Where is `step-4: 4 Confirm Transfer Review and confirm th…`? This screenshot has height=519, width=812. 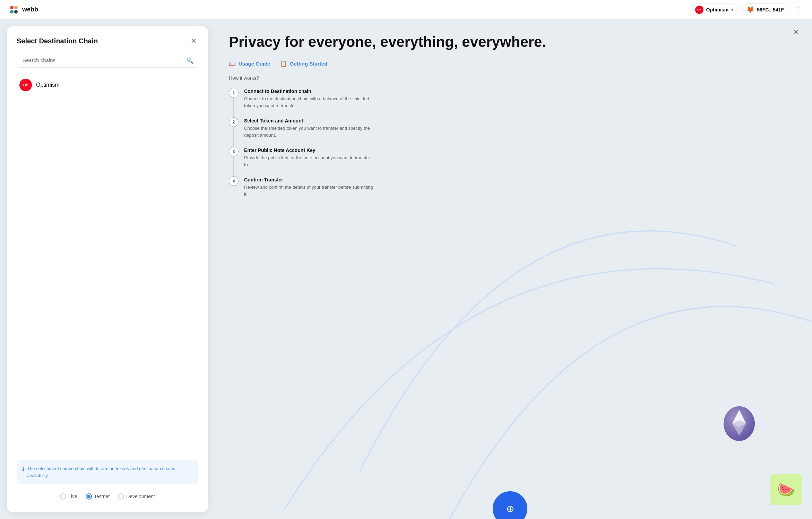
step-4: 4 Confirm Transfer Review and confirm th… is located at coordinates (510, 191).